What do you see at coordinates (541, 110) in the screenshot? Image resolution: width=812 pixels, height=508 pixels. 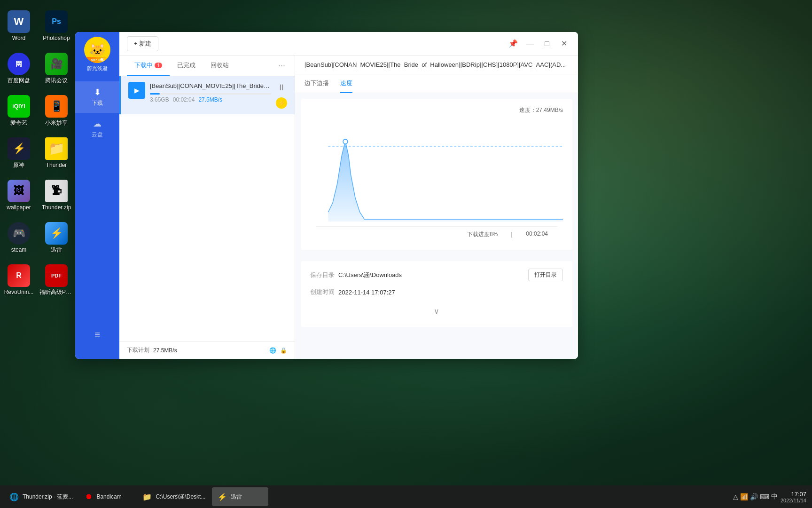 I see `speed-value: 速度：27.49MB/s` at bounding box center [541, 110].